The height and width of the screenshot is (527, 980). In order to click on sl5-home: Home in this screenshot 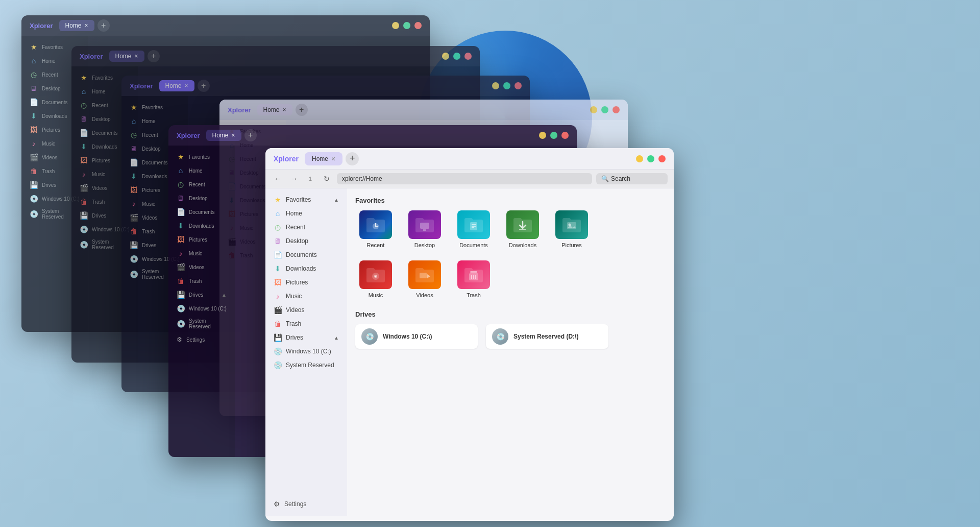, I will do `click(196, 171)`.